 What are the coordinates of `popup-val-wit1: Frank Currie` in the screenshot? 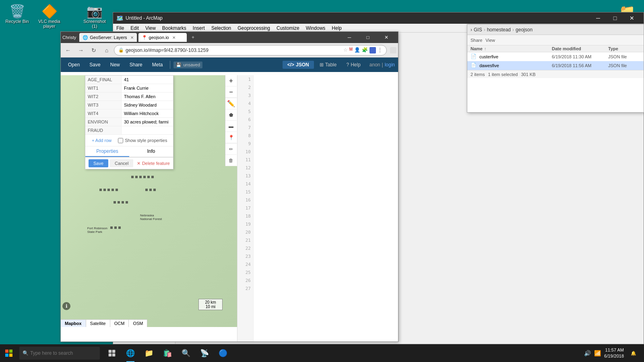 It's located at (147, 88).